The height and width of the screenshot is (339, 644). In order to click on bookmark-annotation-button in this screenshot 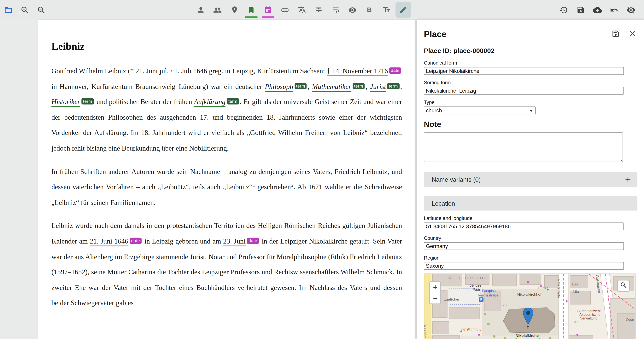, I will do `click(251, 10)`.